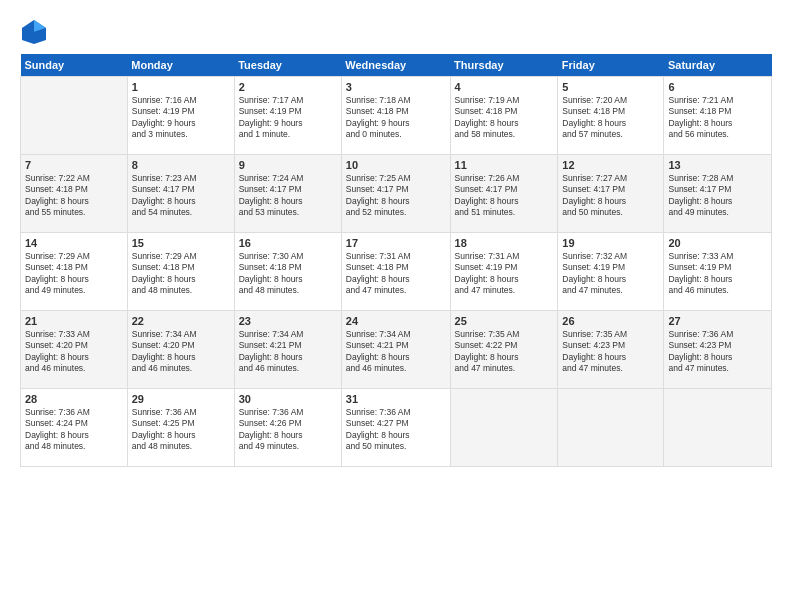 This screenshot has width=792, height=612. What do you see at coordinates (396, 194) in the screenshot?
I see `week-row-2: 7Sunrise: 7:22 AM Sunset: 4:18 PM Daylig…` at bounding box center [396, 194].